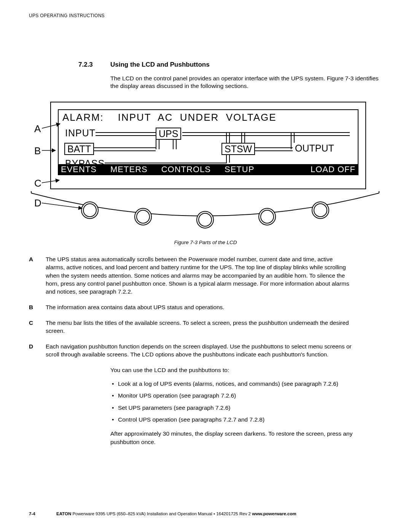 This screenshot has height=532, width=411. Describe the element at coordinates (206, 16) in the screenshot. I see `running-header: UPS OPERATING INSTRUCTIONS` at that location.